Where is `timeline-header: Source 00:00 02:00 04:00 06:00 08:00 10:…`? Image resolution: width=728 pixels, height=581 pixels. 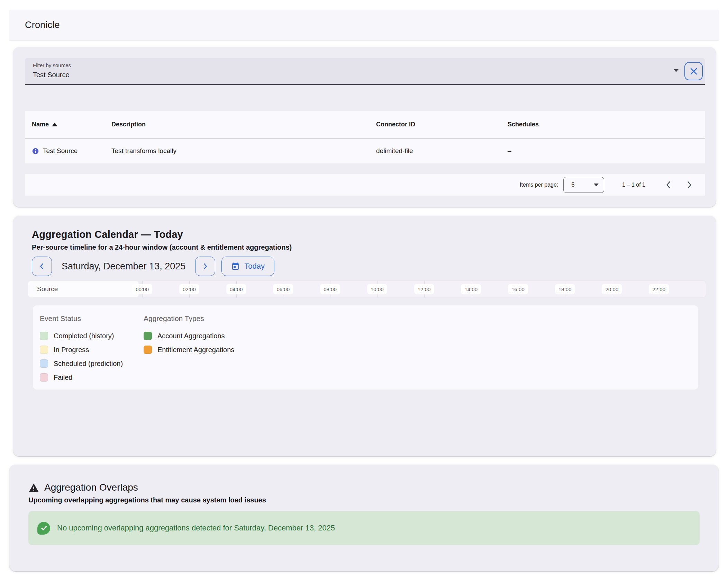
timeline-header: Source 00:00 02:00 04:00 06:00 08:00 10:… is located at coordinates (367, 289).